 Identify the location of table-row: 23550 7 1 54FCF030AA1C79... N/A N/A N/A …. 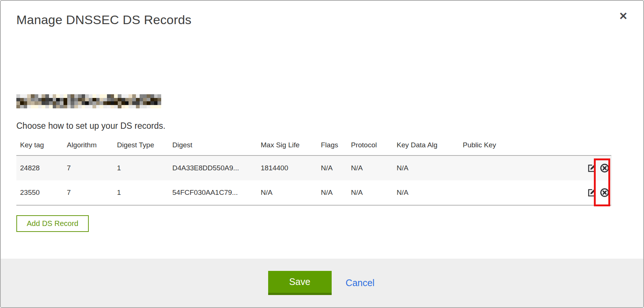
(313, 193).